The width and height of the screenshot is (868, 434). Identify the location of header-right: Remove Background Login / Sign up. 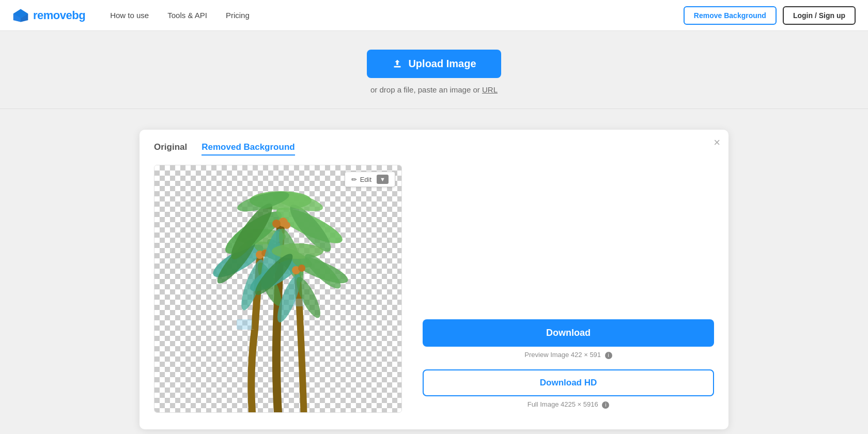
(770, 16).